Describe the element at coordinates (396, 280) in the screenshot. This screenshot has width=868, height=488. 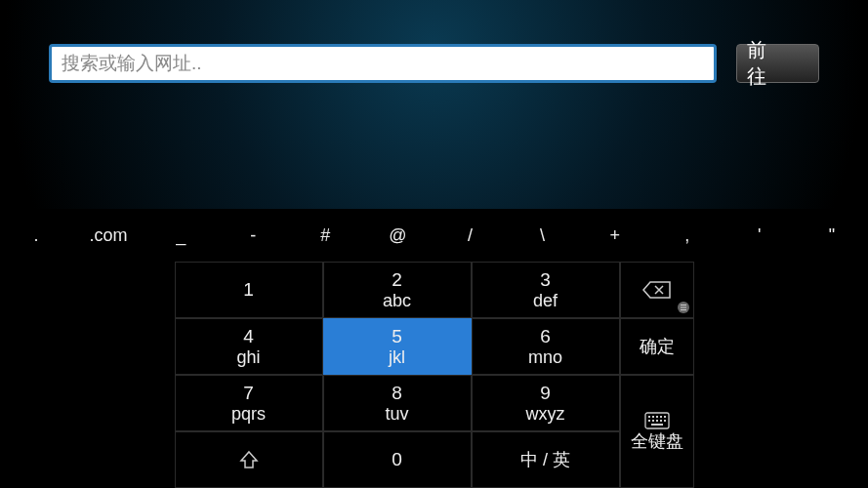
I see `key-digit: 2` at that location.